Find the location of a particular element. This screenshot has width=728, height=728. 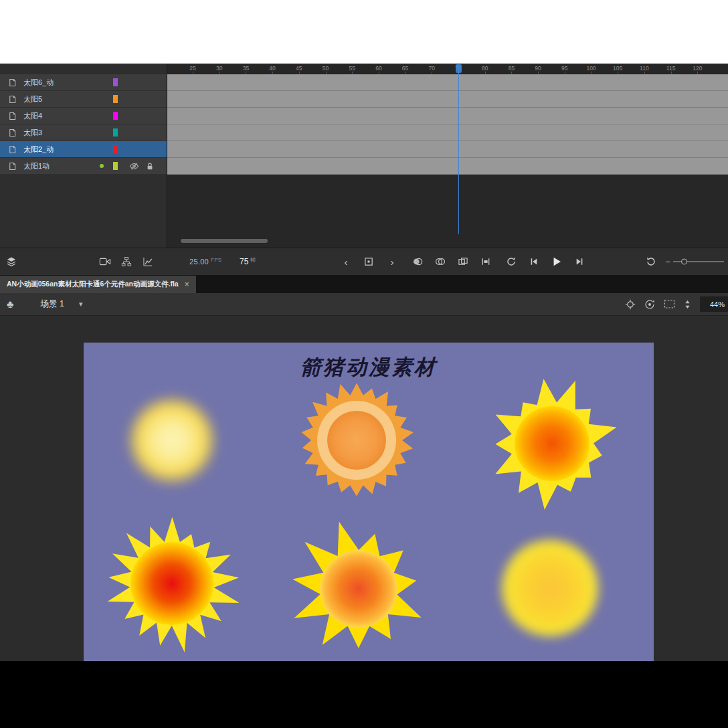

playhead-head is located at coordinates (459, 68).